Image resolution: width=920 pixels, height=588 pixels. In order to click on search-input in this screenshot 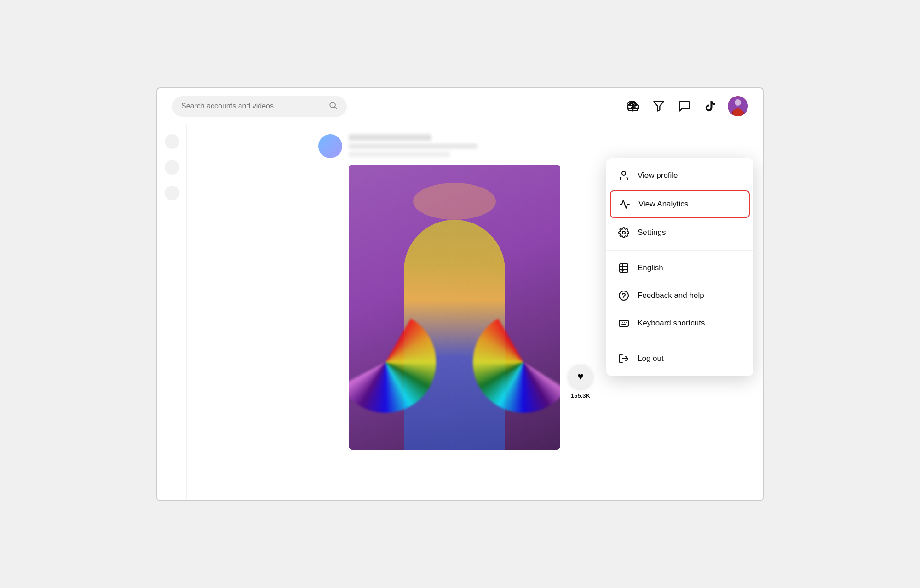, I will do `click(253, 106)`.